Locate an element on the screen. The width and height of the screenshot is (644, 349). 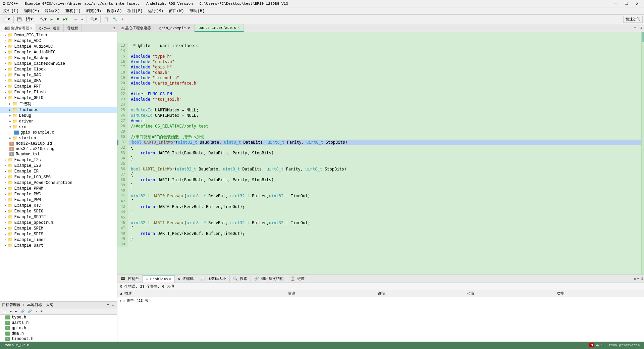
toolbar-save-all-btn: 💾▼ is located at coordinates (30, 19).